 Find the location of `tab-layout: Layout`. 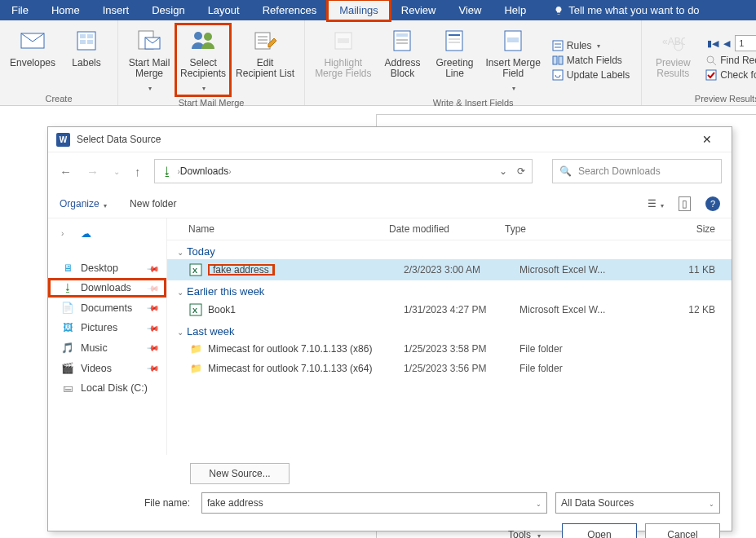

tab-layout: Layout is located at coordinates (223, 10).